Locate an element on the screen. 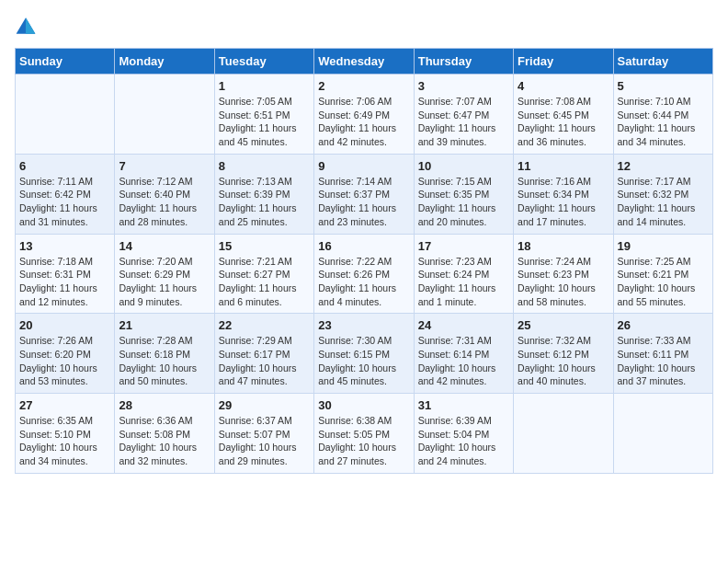 Image resolution: width=728 pixels, height=563 pixels. day-number: 16 is located at coordinates (364, 247).